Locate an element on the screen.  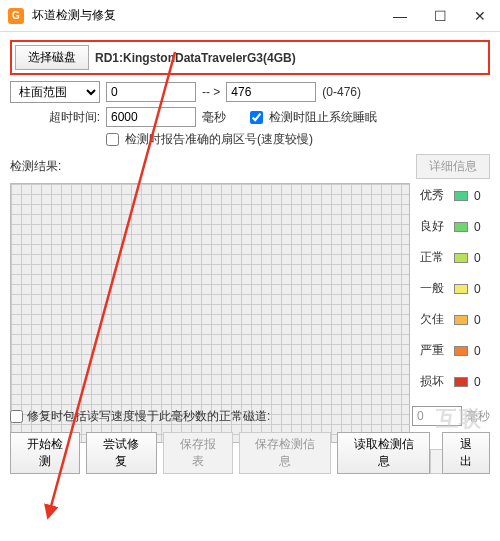
legend-item: 优秀0 is located at coordinates (450, 196).